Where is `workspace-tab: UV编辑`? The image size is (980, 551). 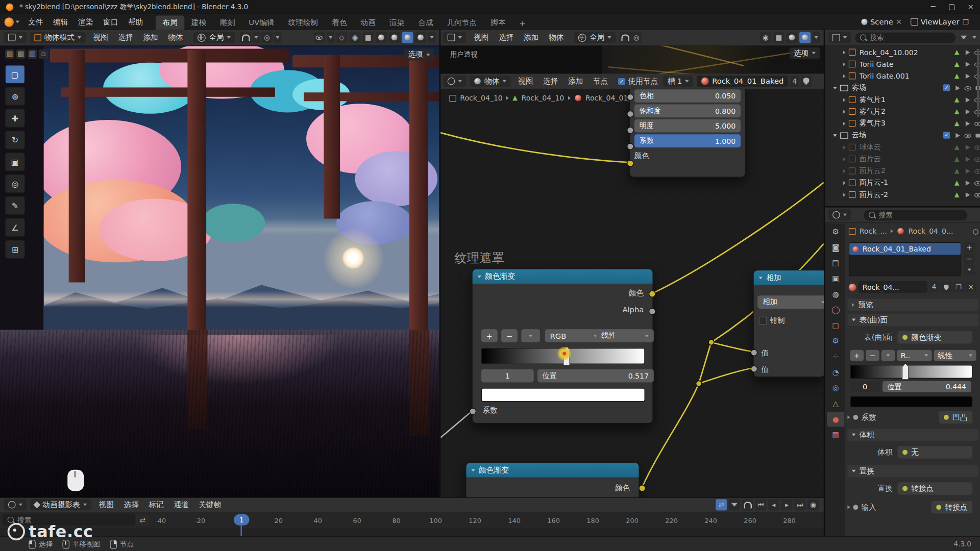
workspace-tab: UV编辑 is located at coordinates (261, 23).